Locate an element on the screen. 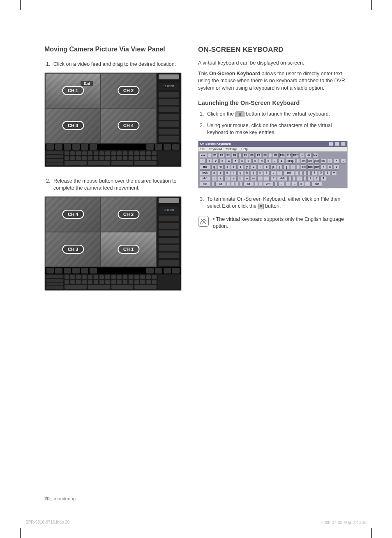 Image resolution: width=392 pixels, height=538 pixels. osk-key: . is located at coordinates (308, 184).